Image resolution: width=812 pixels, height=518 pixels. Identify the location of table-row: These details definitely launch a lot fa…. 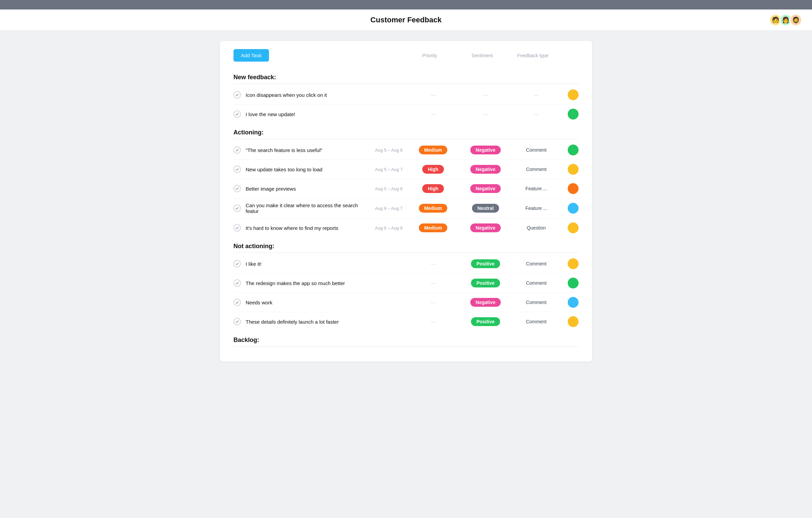
(406, 322).